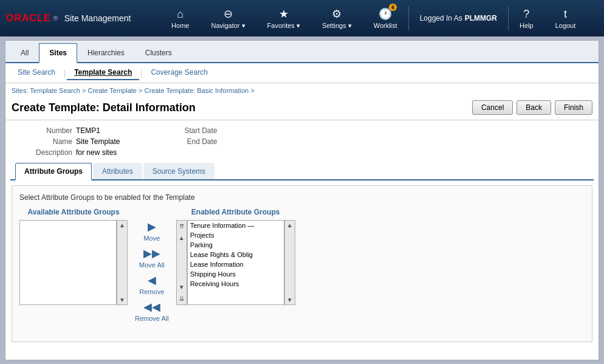  What do you see at coordinates (72, 131) in the screenshot?
I see `number-row: Number TEMP1` at bounding box center [72, 131].